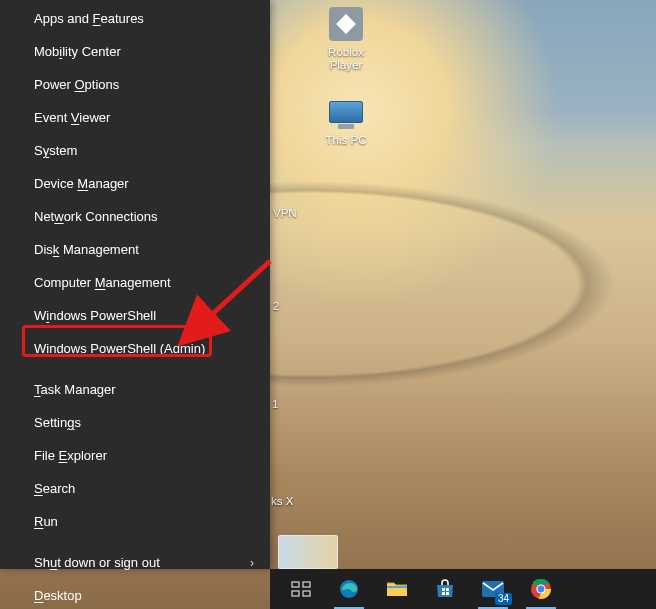 Image resolution: width=656 pixels, height=609 pixels. I want to click on winx-item-system: System, so click(135, 150).